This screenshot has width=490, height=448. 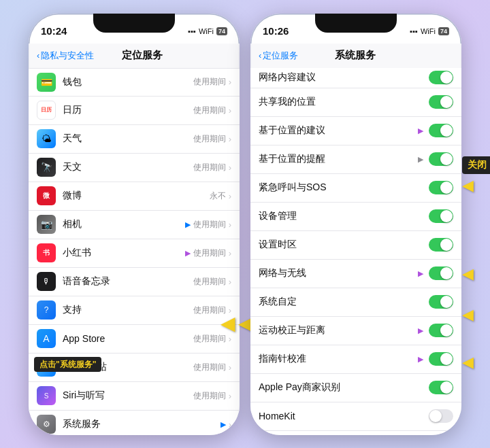 What do you see at coordinates (356, 131) in the screenshot?
I see `list-item: 基于位置的建议 ▶` at bounding box center [356, 131].